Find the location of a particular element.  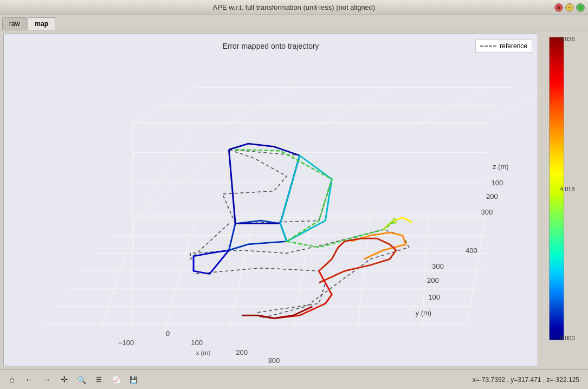

traj-segment-darkred is located at coordinates (277, 313).